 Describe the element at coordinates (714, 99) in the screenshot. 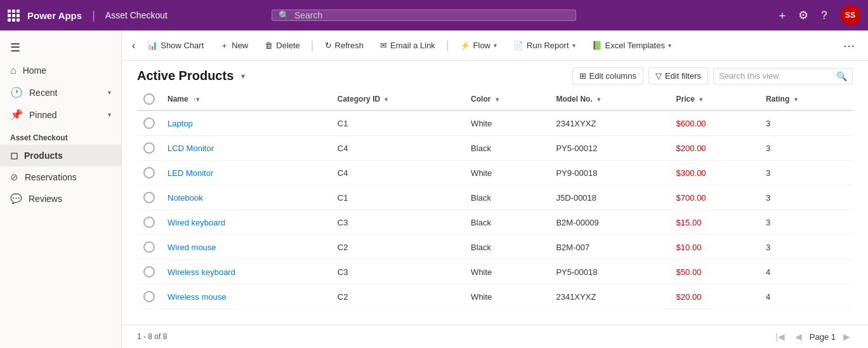

I see `price-column-header: Price ▾` at that location.